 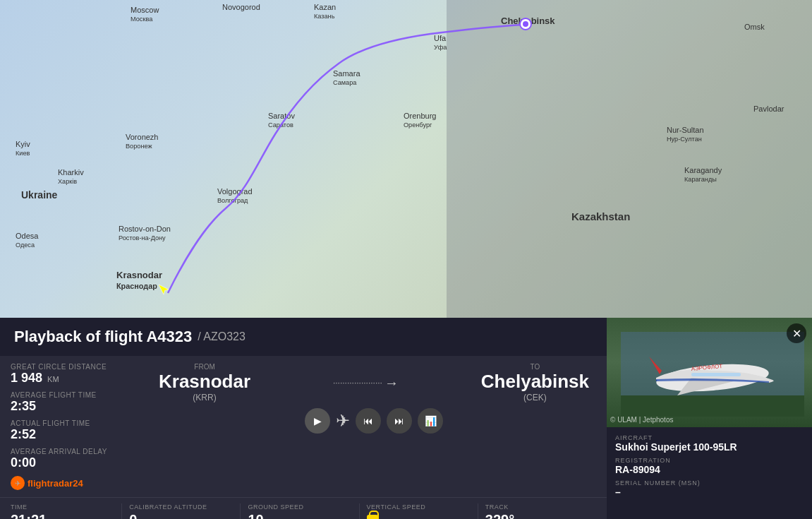 I want to click on map-label-orenburg: OrenburgОренбург, so click(x=420, y=120).